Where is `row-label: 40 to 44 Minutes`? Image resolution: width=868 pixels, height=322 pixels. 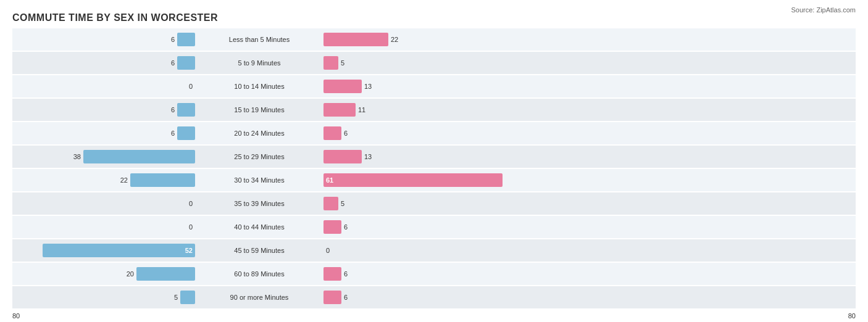 row-label: 40 to 44 Minutes is located at coordinates (259, 227).